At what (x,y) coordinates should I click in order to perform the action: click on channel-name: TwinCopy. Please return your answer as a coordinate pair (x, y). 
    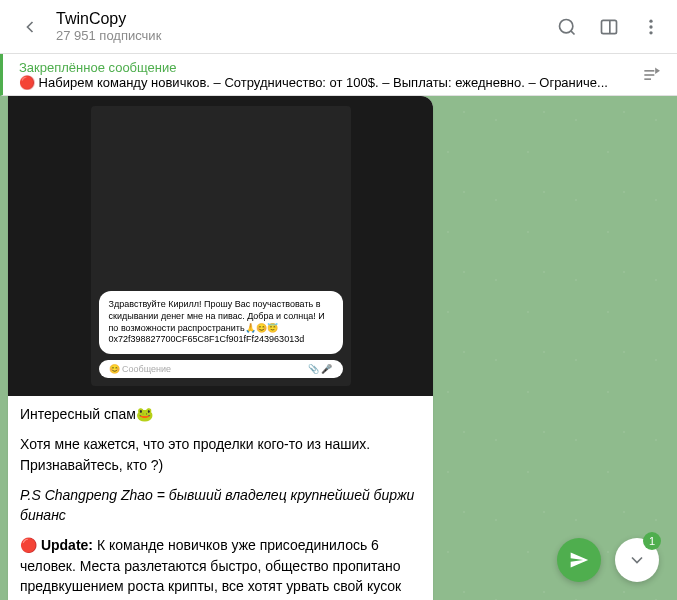
    Looking at the image, I should click on (304, 19).